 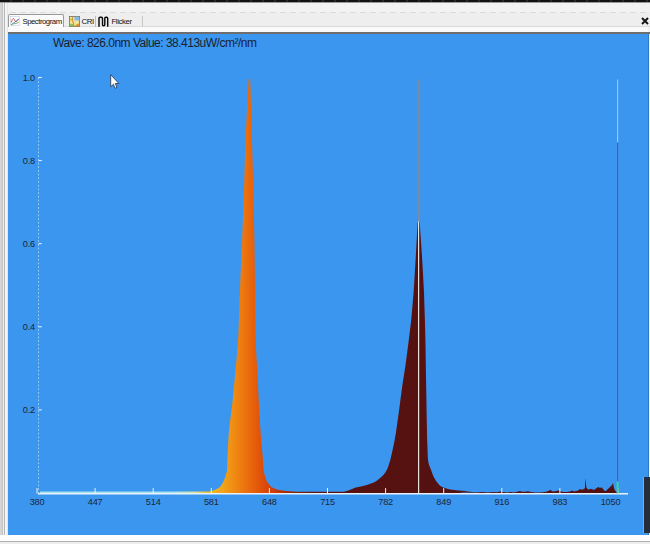 What do you see at coordinates (502, 502) in the screenshot?
I see `svg-text: 916` at bounding box center [502, 502].